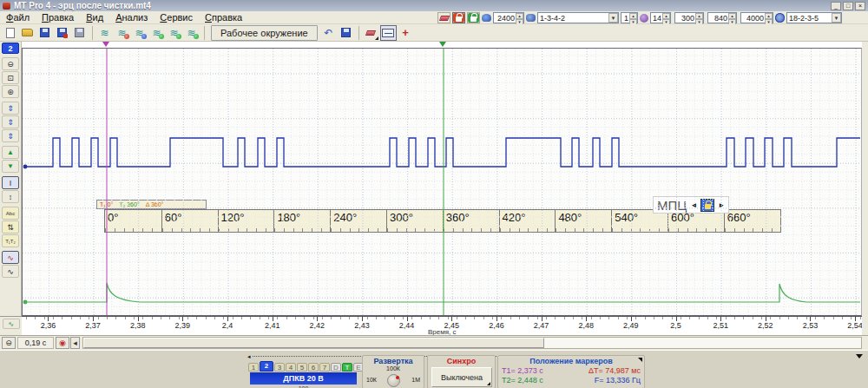 The width and height of the screenshot is (868, 388). What do you see at coordinates (328, 33) in the screenshot?
I see `undo-button: ↶` at bounding box center [328, 33].